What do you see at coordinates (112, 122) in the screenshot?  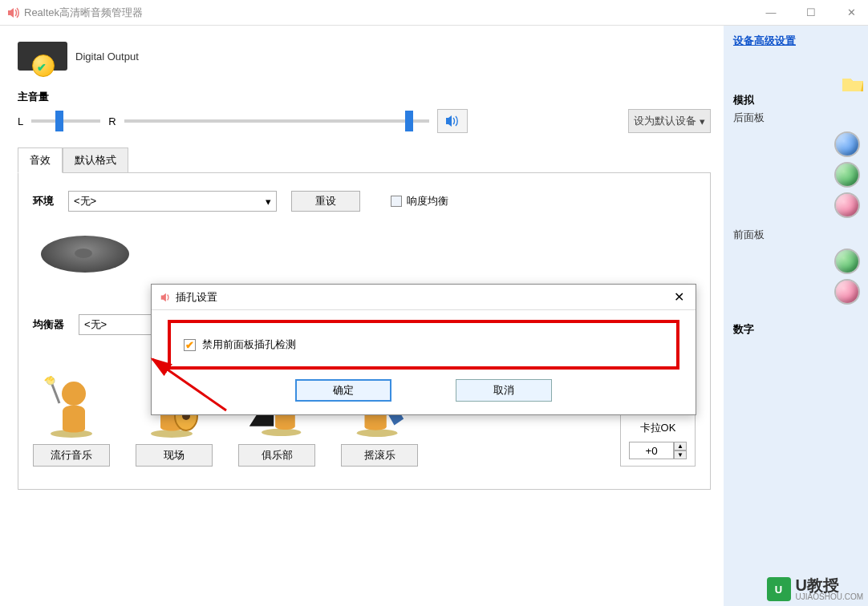 I see `balance-right-label: R` at bounding box center [112, 122].